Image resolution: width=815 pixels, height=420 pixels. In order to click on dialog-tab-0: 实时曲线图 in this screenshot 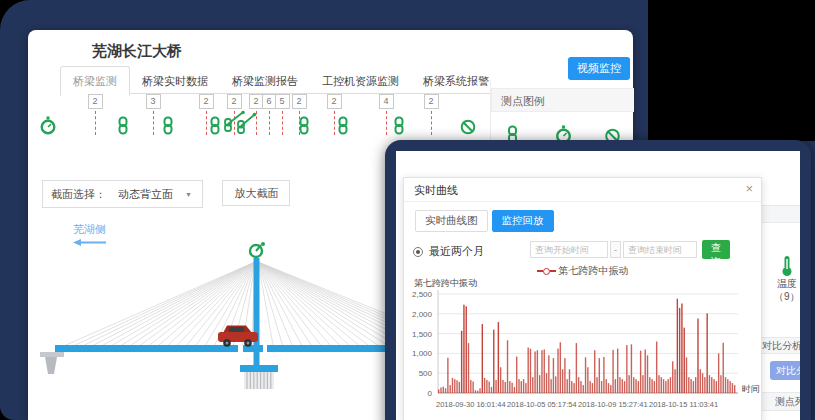, I will do `click(452, 221)`.